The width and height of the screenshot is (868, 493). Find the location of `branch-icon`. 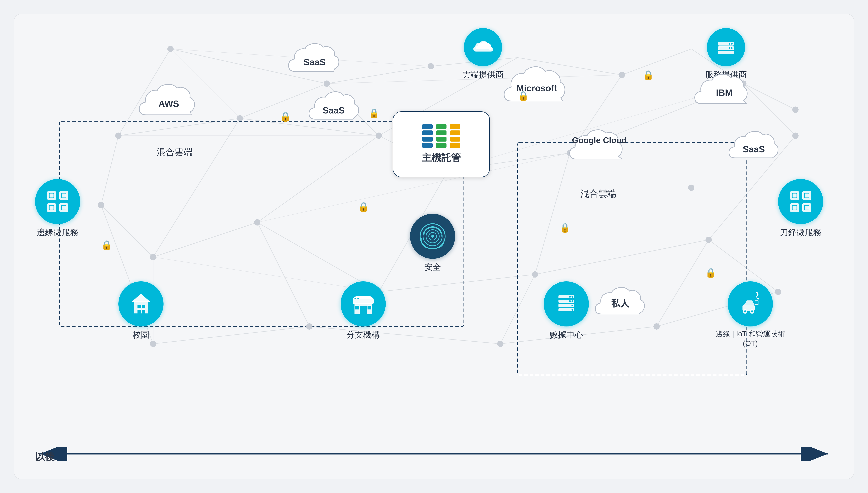

branch-icon is located at coordinates (363, 304).